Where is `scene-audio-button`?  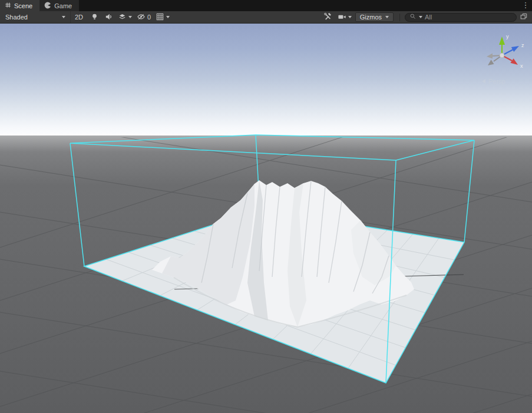
scene-audio-button is located at coordinates (108, 18).